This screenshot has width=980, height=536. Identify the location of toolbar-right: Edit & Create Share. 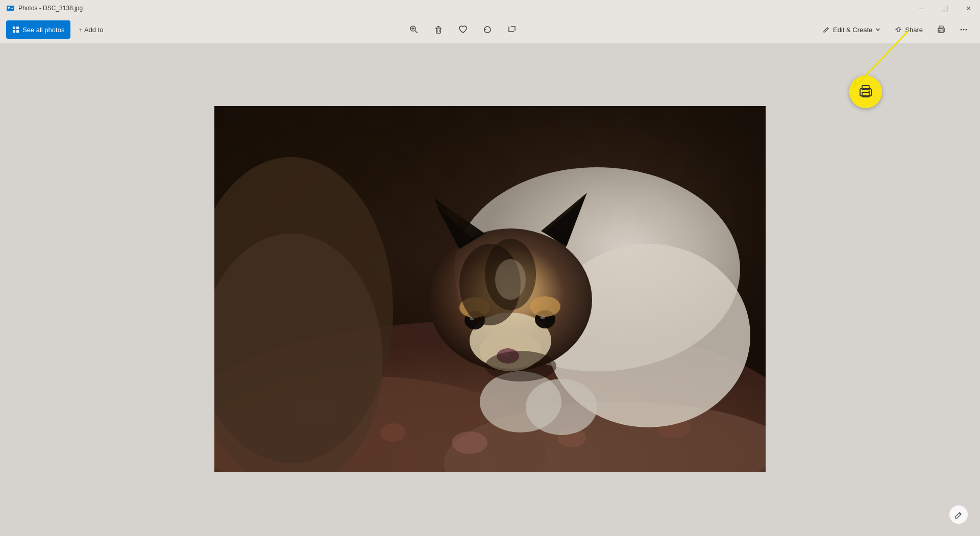
(895, 30).